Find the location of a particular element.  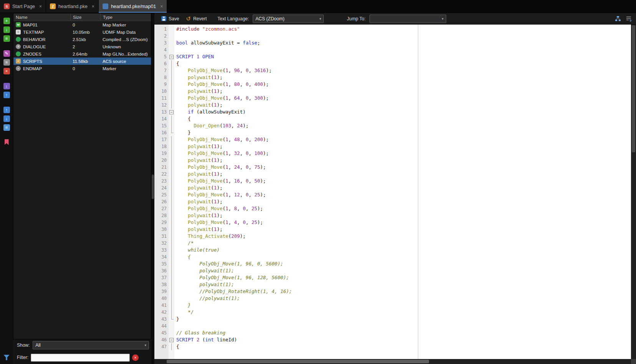

line-number: 38 is located at coordinates (161, 285).